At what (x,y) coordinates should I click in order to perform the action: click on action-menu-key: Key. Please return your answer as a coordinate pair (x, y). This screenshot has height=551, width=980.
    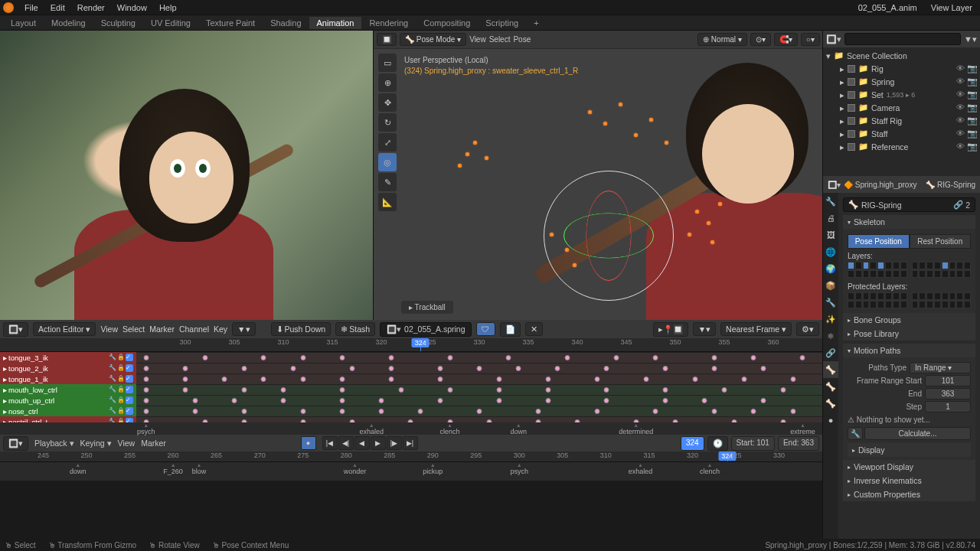
    Looking at the image, I should click on (220, 329).